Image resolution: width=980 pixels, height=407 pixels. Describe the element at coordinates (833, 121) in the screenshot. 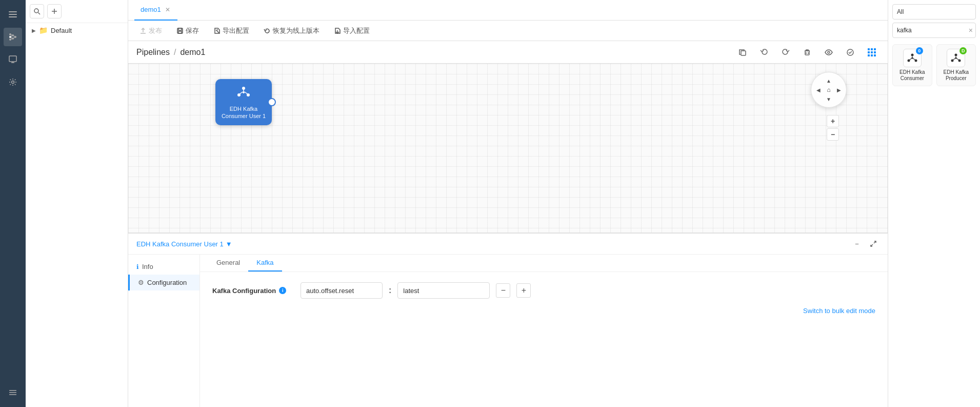

I see `zoom-in-button: +` at that location.